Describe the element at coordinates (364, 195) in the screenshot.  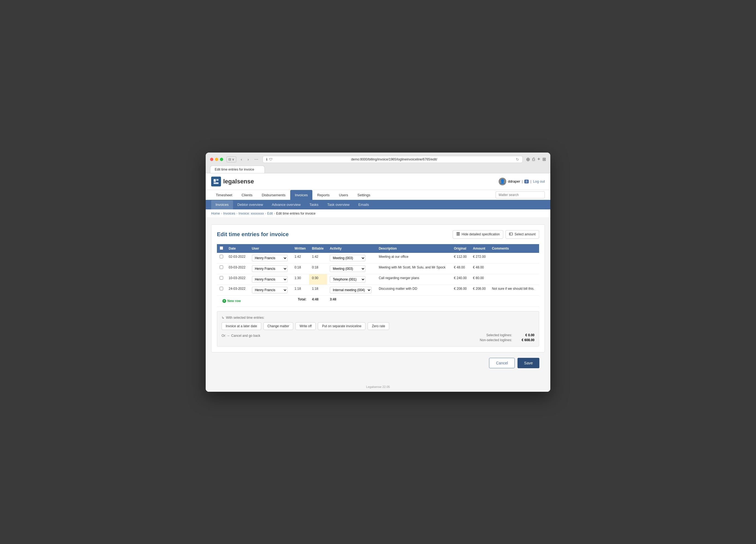
I see `nav-settings: Settings` at that location.